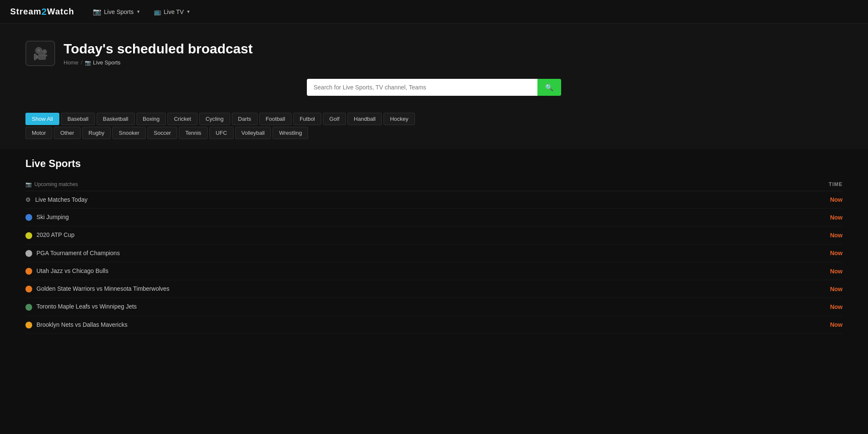  Describe the element at coordinates (398, 217) in the screenshot. I see `match-name: Ski Jumping` at that location.